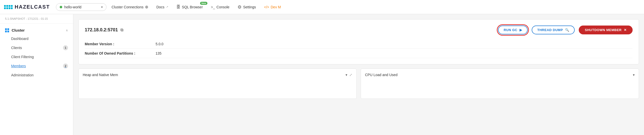 This screenshot has height=135, width=644. I want to click on settings-label: Settings, so click(249, 7).